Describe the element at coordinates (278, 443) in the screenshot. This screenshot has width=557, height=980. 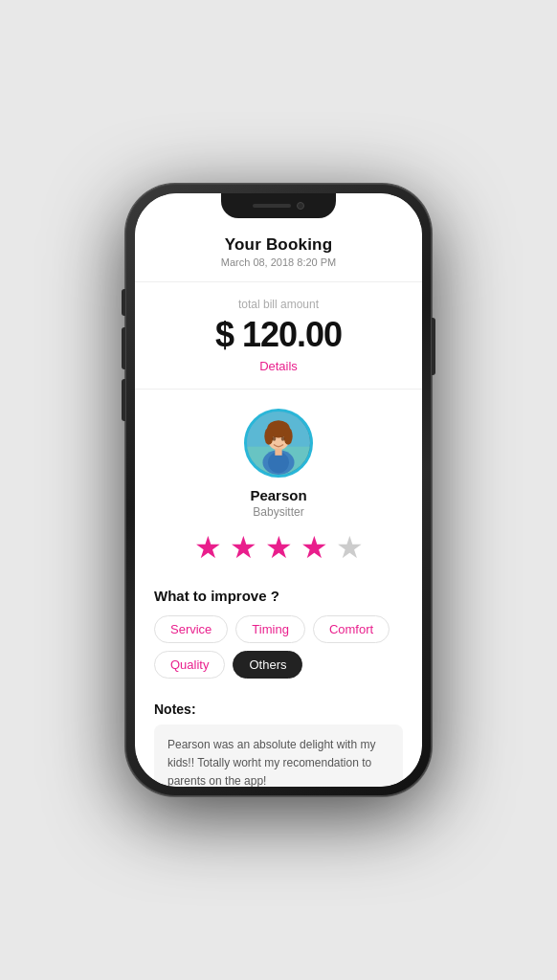
I see `avatar-image` at that location.